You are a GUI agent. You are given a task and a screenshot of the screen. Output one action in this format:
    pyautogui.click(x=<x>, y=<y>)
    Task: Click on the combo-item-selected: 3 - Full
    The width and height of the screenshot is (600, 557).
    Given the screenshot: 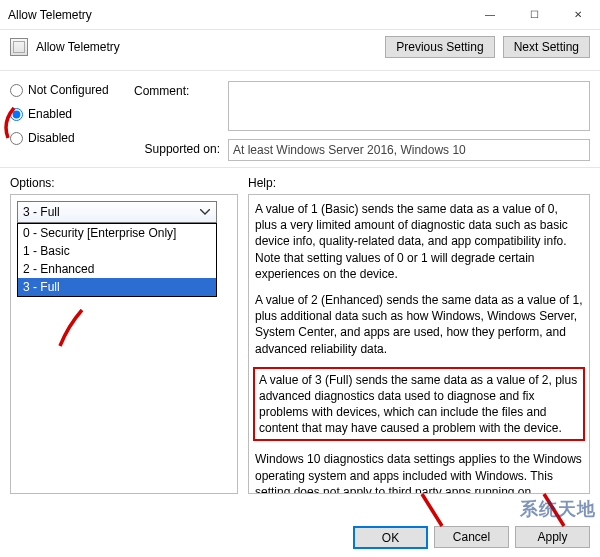 What is the action you would take?
    pyautogui.click(x=117, y=287)
    